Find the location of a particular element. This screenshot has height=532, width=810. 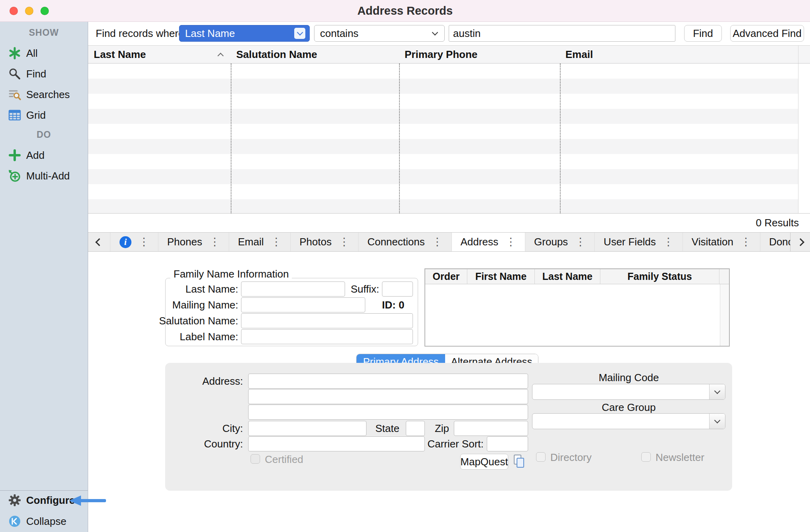

close-button is located at coordinates (14, 11).